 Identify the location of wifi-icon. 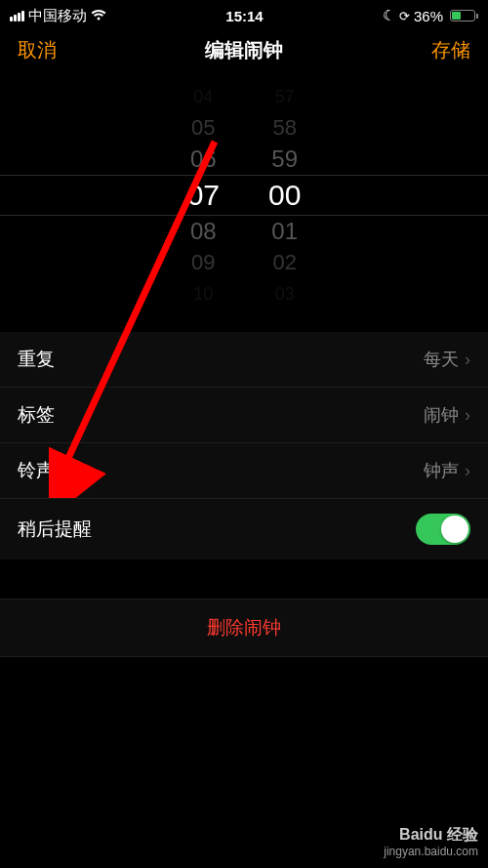
(99, 16).